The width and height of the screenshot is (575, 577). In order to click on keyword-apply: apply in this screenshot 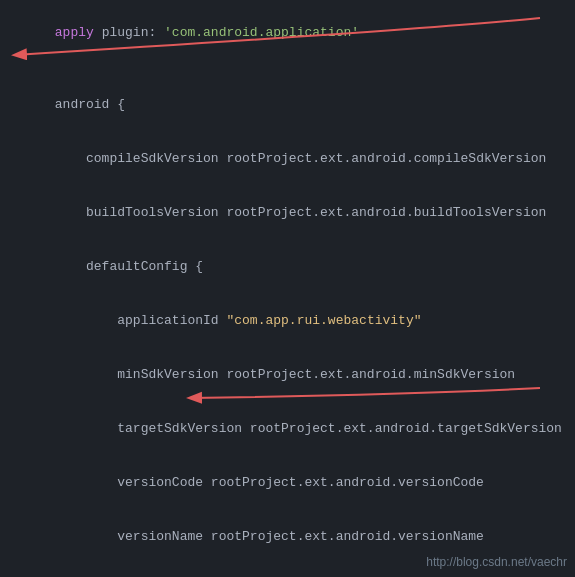, I will do `click(74, 32)`.